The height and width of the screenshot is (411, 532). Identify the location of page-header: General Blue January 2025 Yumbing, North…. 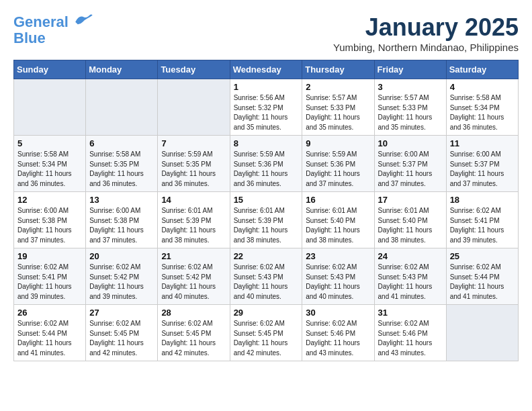
(266, 34).